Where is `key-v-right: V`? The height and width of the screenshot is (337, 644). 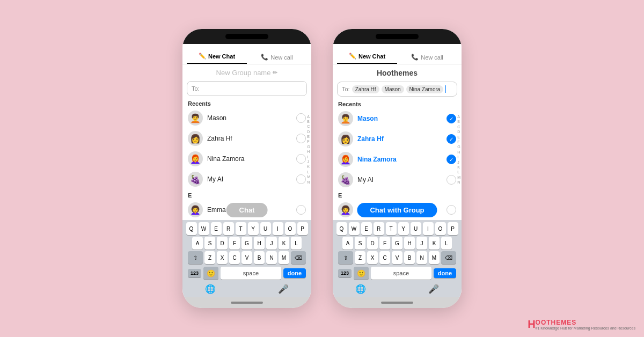 key-v-right: V is located at coordinates (397, 258).